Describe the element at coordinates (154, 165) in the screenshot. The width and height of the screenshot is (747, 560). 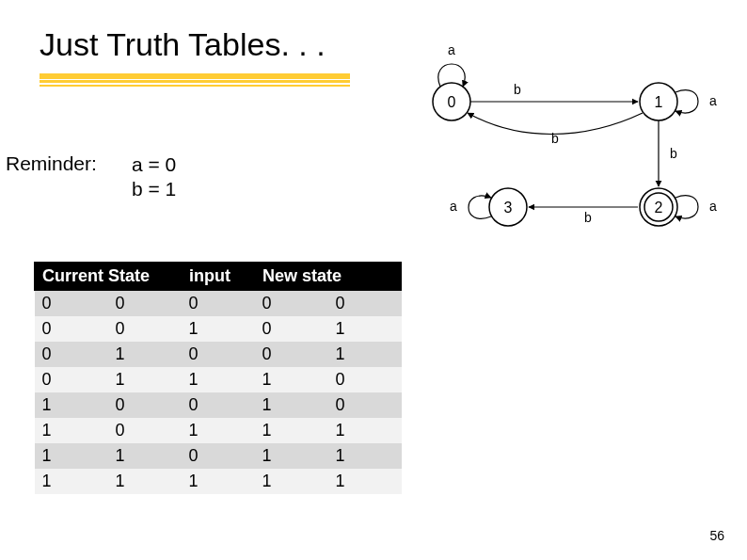
I see `reminder-a: a = 0` at that location.